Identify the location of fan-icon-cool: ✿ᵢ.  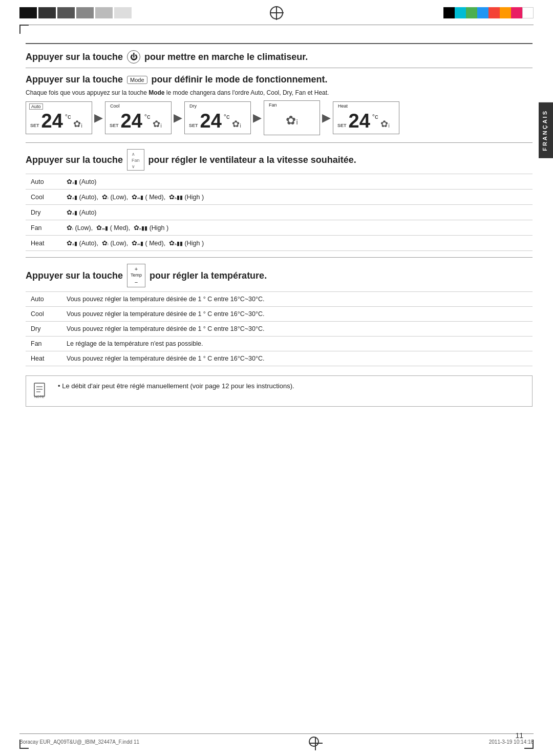
(157, 124).